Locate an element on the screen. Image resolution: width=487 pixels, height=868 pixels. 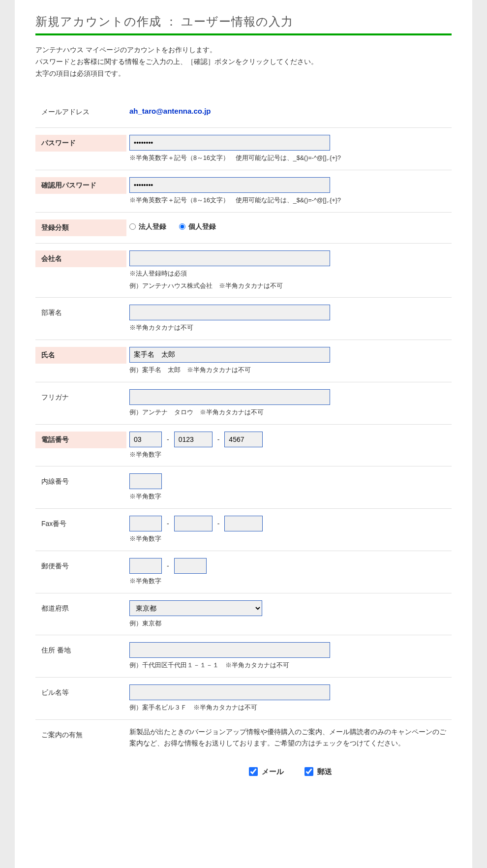
row-address: 住所 番地 例）千代田区千代田１－１－１ ※半角カタカナは不可 is located at coordinates (244, 656).